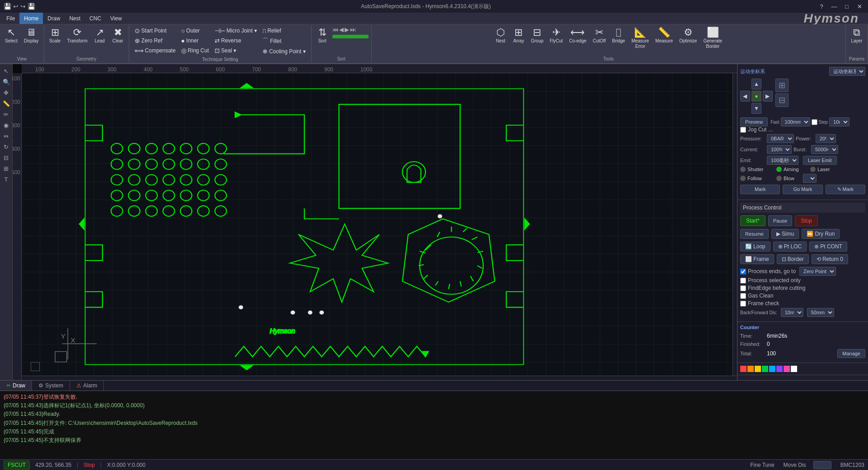 The image size is (868, 470). What do you see at coordinates (821, 234) in the screenshot?
I see `dry-run-btn: ⏩ Dry Run` at bounding box center [821, 234].